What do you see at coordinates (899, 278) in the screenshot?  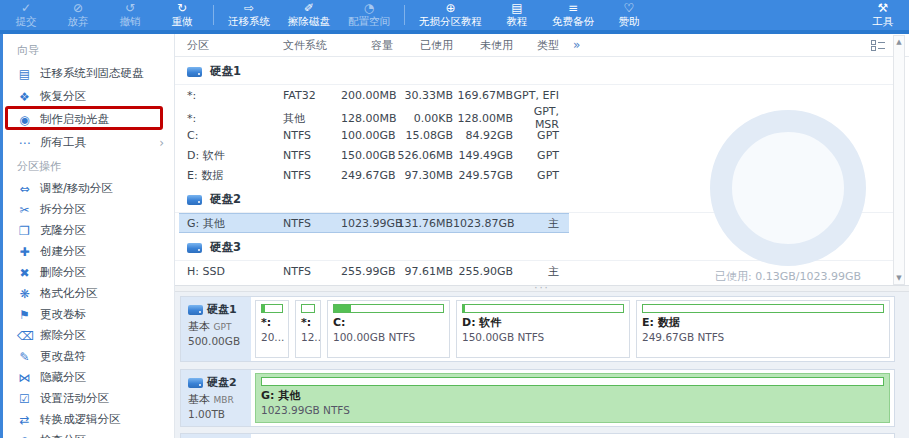 I see `scroll-down-icon: ▼` at bounding box center [899, 278].